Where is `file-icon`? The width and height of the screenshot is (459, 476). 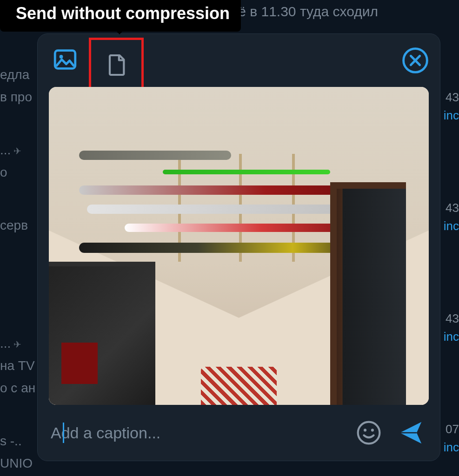 file-icon is located at coordinates (116, 65).